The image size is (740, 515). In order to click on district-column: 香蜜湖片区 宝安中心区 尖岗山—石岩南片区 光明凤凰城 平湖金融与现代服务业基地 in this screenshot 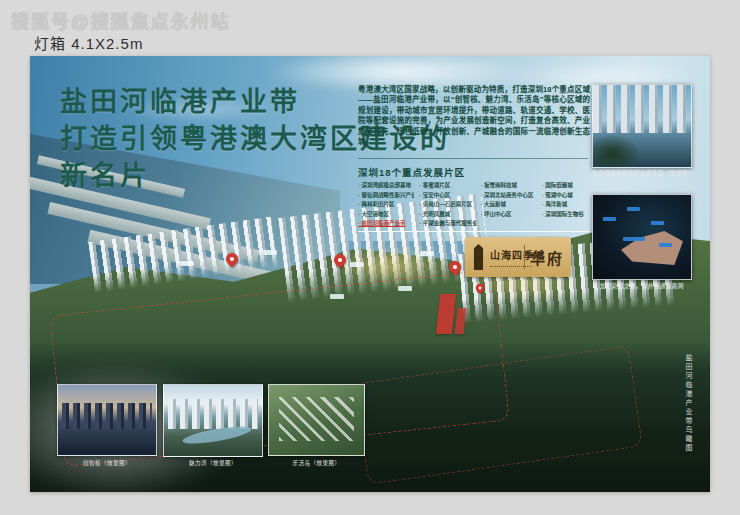, I will do `click(447, 204)`.